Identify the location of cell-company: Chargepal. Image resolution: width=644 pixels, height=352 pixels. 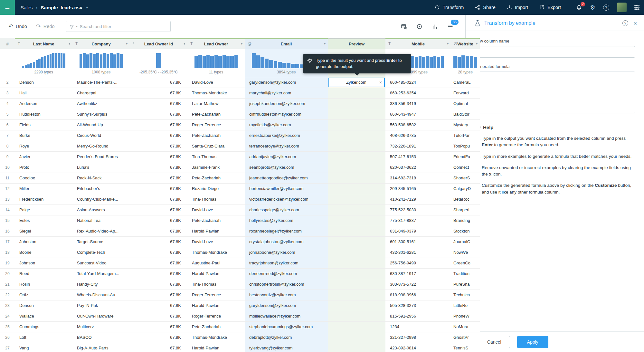
(101, 93).